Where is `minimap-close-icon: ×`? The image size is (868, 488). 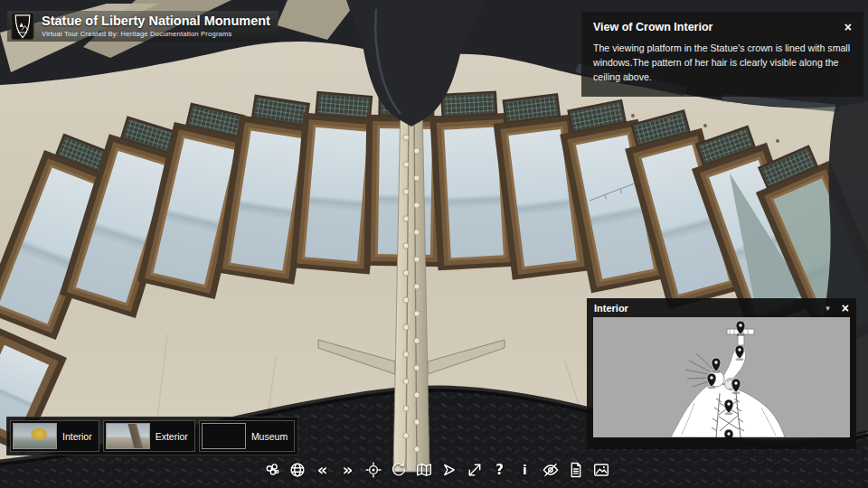
minimap-close-icon: × is located at coordinates (845, 308).